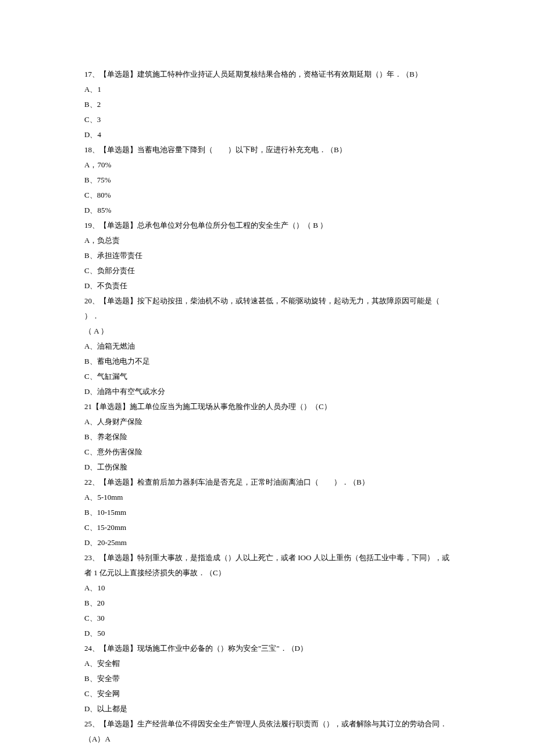  What do you see at coordinates (268, 437) in the screenshot?
I see `text-line: B、养老保险` at bounding box center [268, 437].